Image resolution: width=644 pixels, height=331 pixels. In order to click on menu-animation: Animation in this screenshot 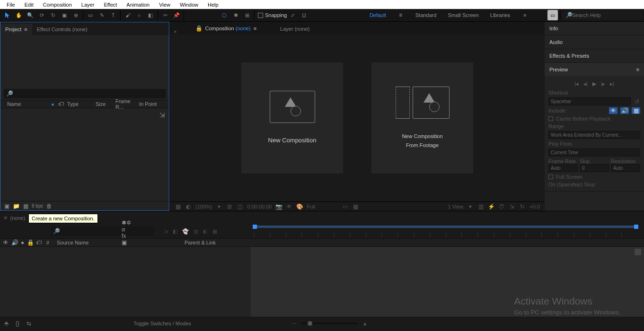, I will do `click(138, 5)`.